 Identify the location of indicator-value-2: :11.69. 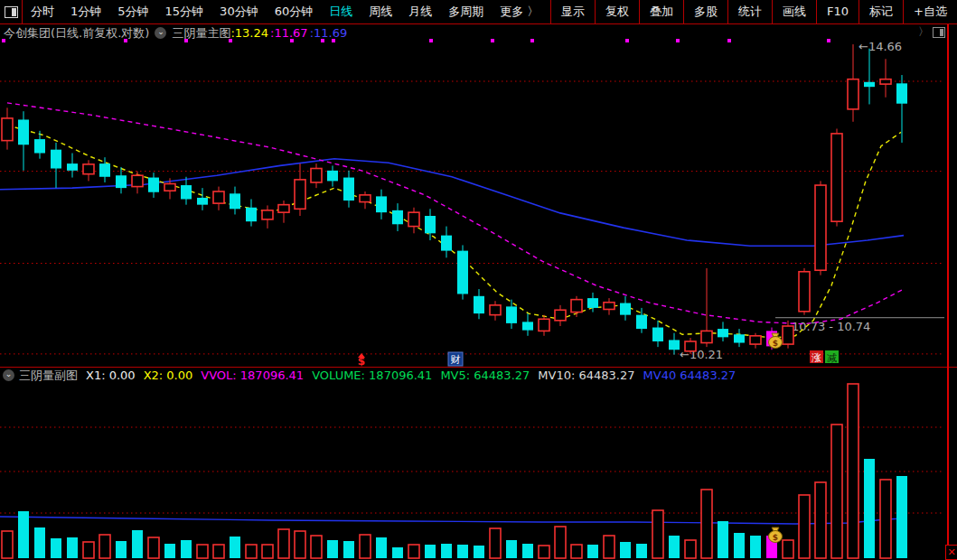
(329, 33).